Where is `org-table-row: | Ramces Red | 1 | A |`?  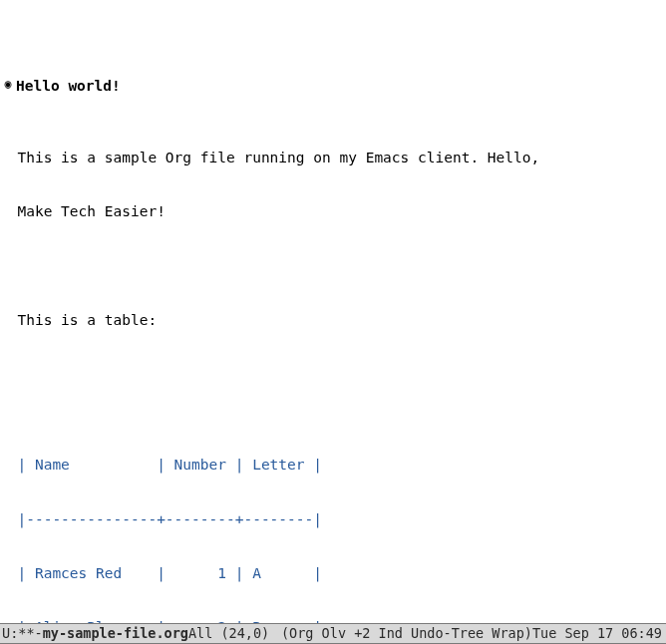 org-table-row: | Ramces Red | 1 | A | is located at coordinates (333, 573).